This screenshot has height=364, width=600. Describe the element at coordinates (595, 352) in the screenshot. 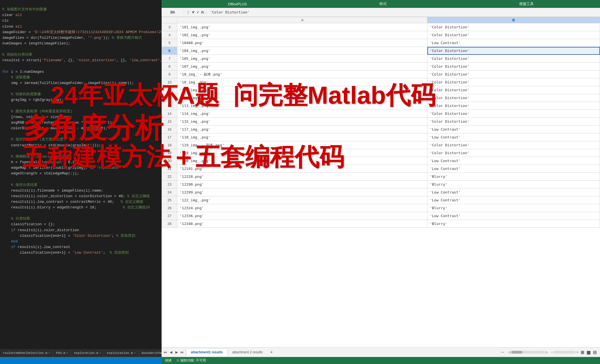

I see `view-pagebreak: ⊟` at that location.